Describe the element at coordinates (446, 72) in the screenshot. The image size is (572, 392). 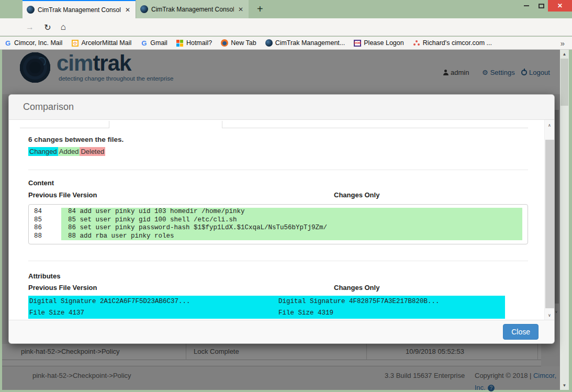
I see `user-icon` at that location.